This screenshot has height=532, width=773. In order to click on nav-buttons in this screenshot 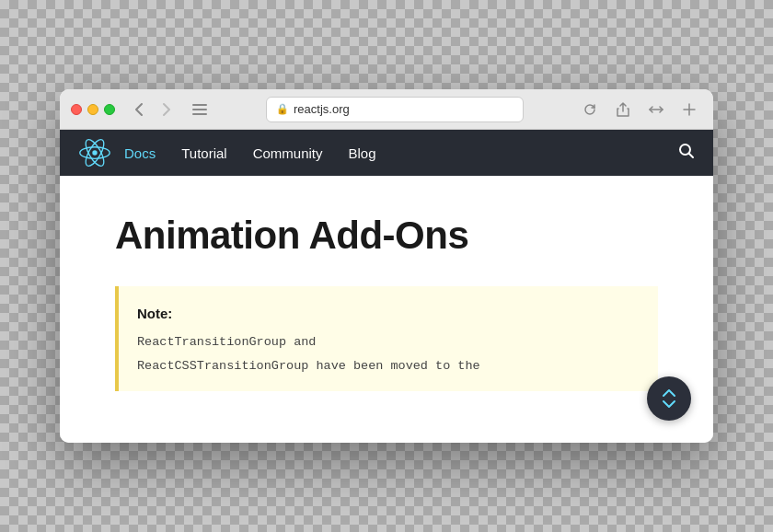, I will do `click(153, 110)`.